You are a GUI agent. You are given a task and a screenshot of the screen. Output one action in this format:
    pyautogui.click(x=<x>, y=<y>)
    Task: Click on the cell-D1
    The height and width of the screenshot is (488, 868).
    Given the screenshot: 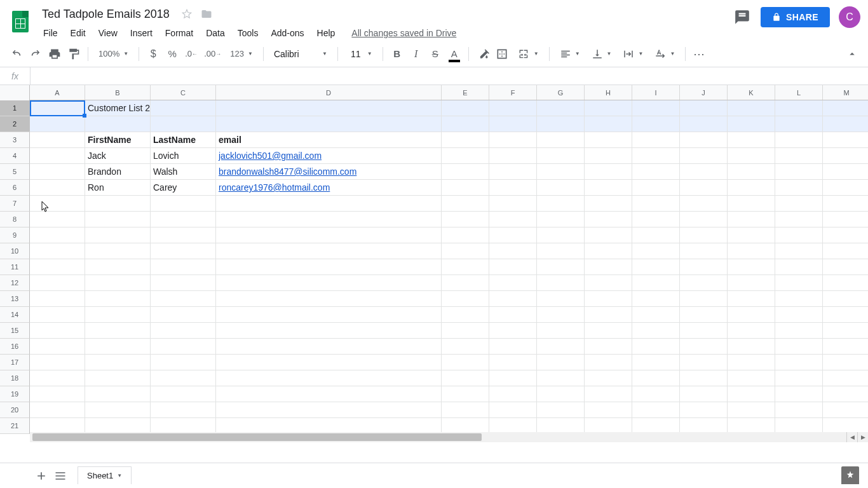 What is the action you would take?
    pyautogui.click(x=329, y=108)
    